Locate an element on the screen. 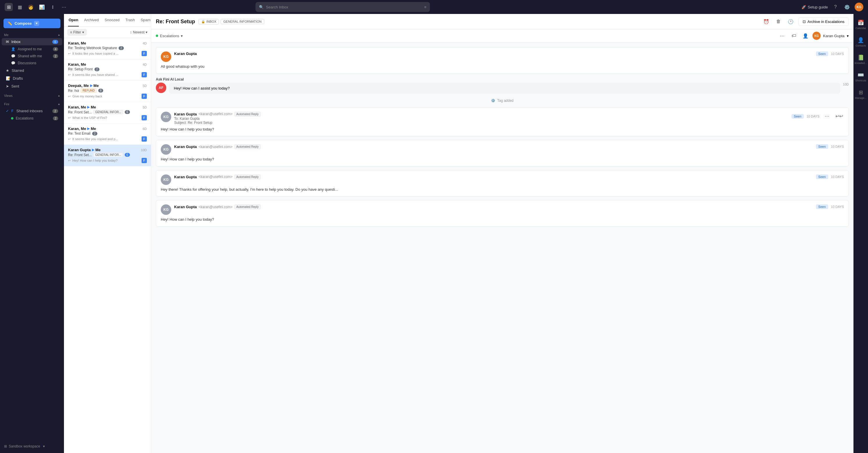 The image size is (868, 453). thread-item-5: Karan, Me ▶ Me 6D Re: Test Email 2 ↩ It … is located at coordinates (107, 134).